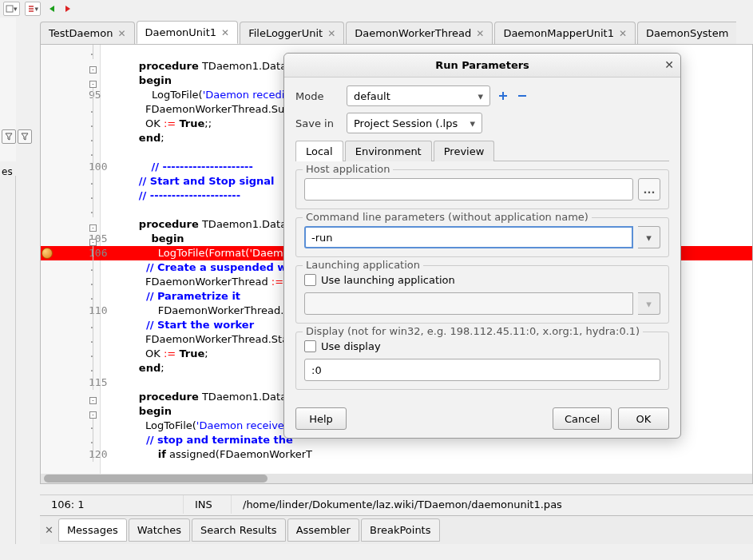  I want to click on tab-label: DaemonSystem, so click(687, 34).